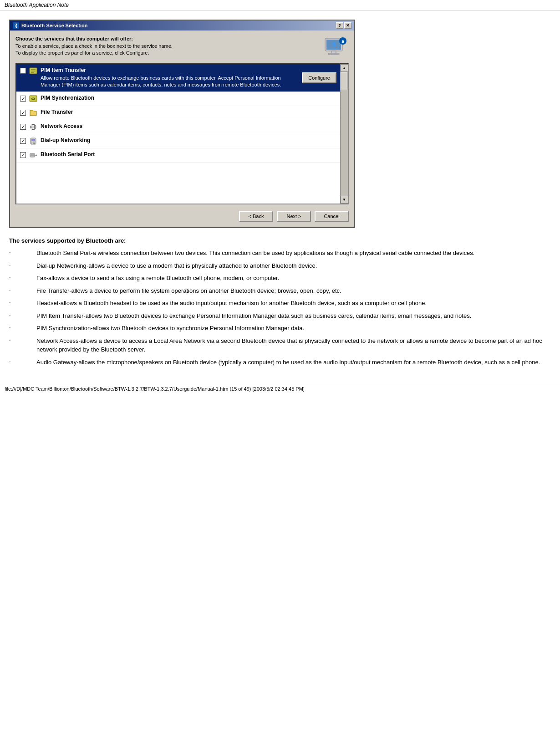 The width and height of the screenshot is (560, 744). Describe the element at coordinates (33, 127) in the screenshot. I see `network-access-icon` at that location.